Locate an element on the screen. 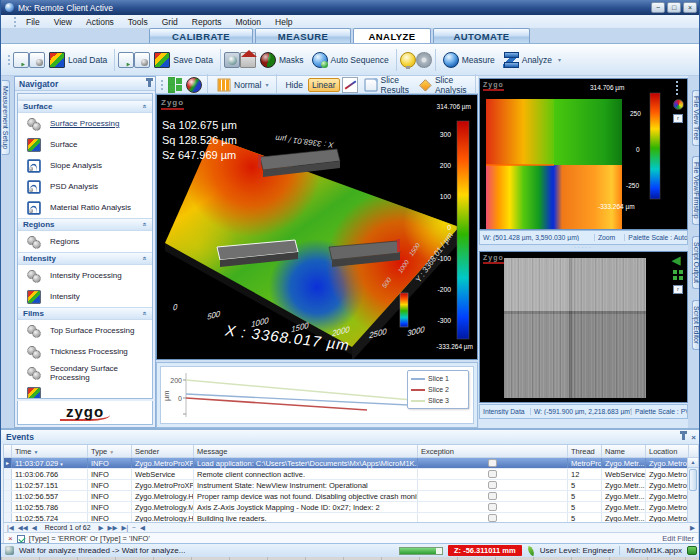  nav-fast-prev-button: ◀◀ is located at coordinates (23, 528).